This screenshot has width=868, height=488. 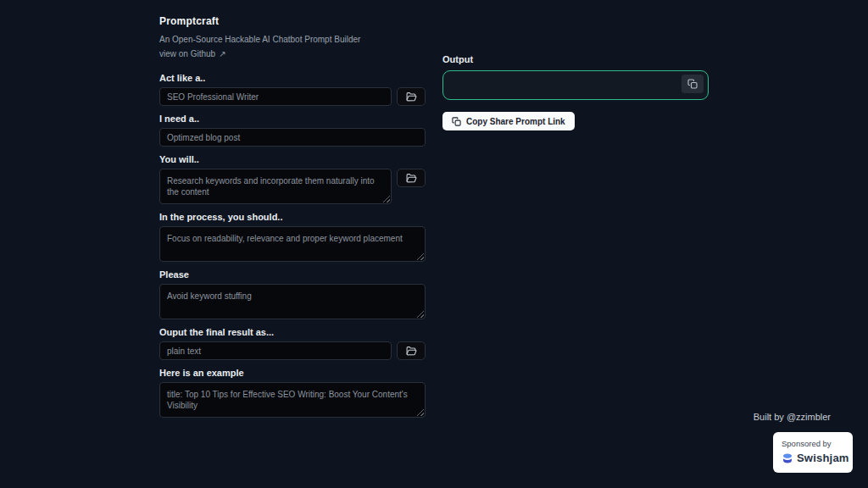 I want to click on in-the-process-textarea: Focus on readability, relevance and prop…, so click(x=292, y=244).